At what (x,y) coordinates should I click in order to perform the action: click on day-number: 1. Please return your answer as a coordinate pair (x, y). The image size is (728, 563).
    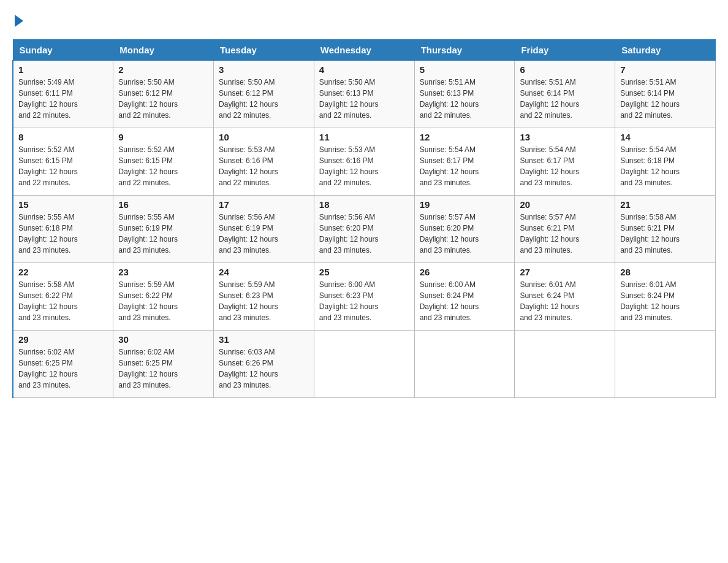
    Looking at the image, I should click on (63, 70).